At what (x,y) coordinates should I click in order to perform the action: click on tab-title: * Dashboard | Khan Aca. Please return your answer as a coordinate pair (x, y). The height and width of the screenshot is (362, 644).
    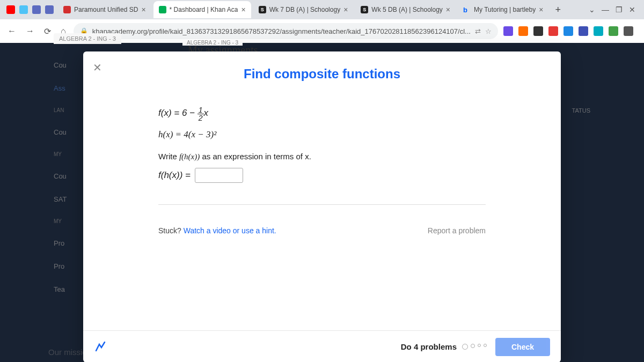
    Looking at the image, I should click on (204, 10).